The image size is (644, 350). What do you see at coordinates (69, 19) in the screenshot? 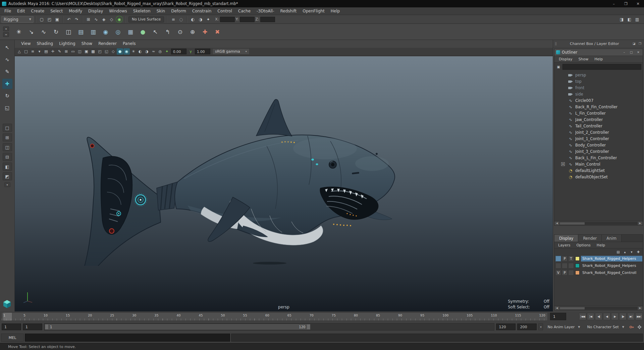
I see `undo-icon: ↶` at bounding box center [69, 19].